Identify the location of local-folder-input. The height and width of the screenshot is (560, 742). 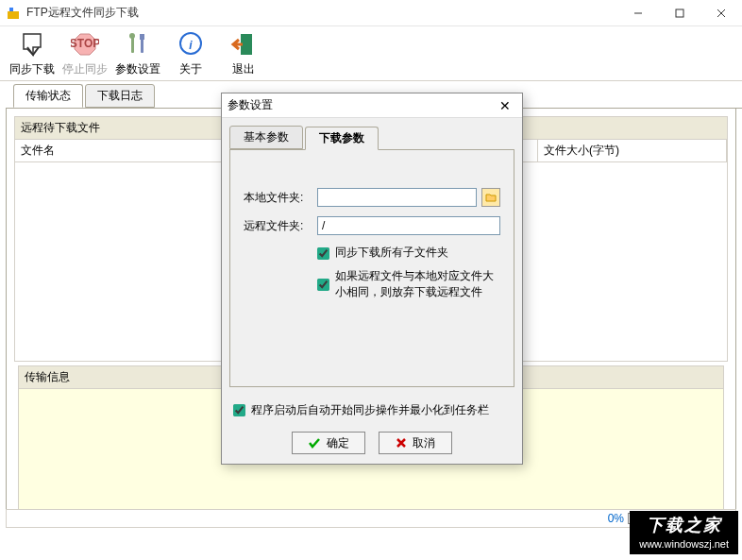
(396, 197).